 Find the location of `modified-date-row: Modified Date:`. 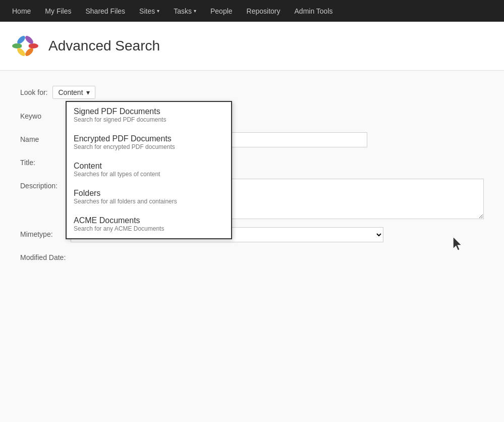

modified-date-row: Modified Date: is located at coordinates (252, 256).